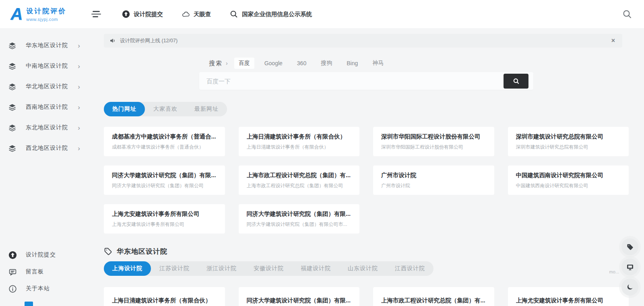 The height and width of the screenshot is (306, 644). Describe the element at coordinates (302, 63) in the screenshot. I see `engine-tab-360: 360` at that location.